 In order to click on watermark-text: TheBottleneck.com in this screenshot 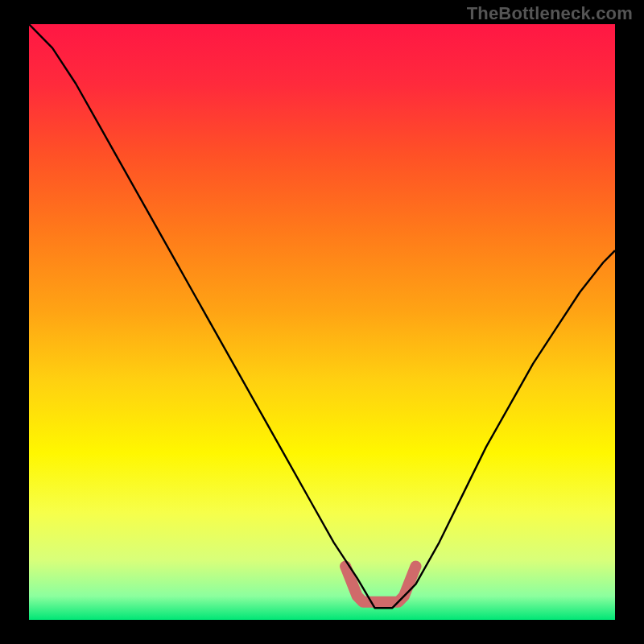, I will do `click(550, 14)`.